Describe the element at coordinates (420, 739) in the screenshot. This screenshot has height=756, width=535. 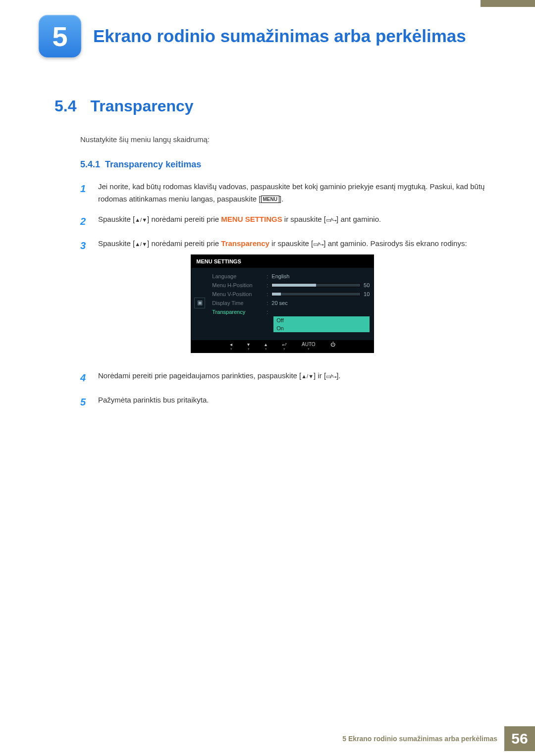
I see `footer-text: 5 Ekrano rodinio sumažinimas arba perkėl…` at that location.